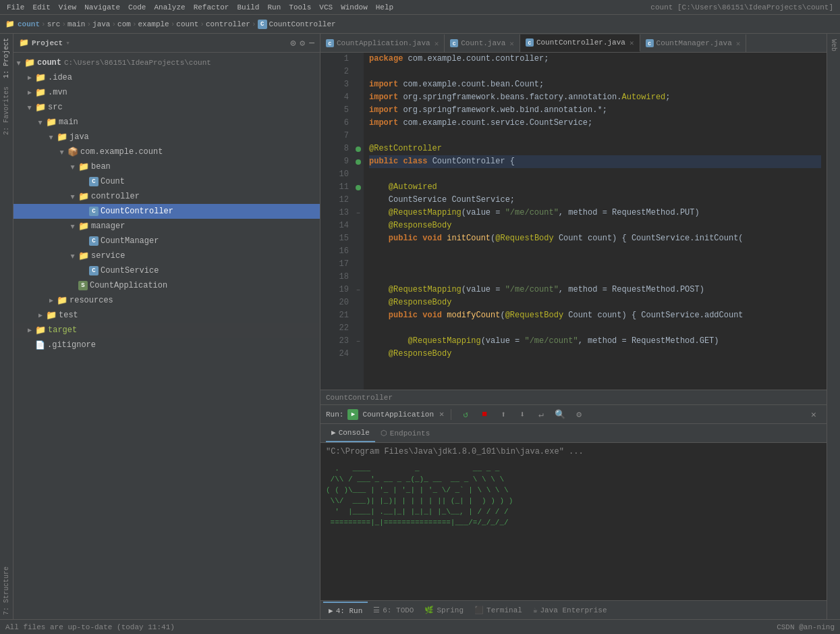 This screenshot has width=840, height=634. Describe the element at coordinates (167, 122) in the screenshot. I see `tree-main: ▶ 📁 main` at that location.